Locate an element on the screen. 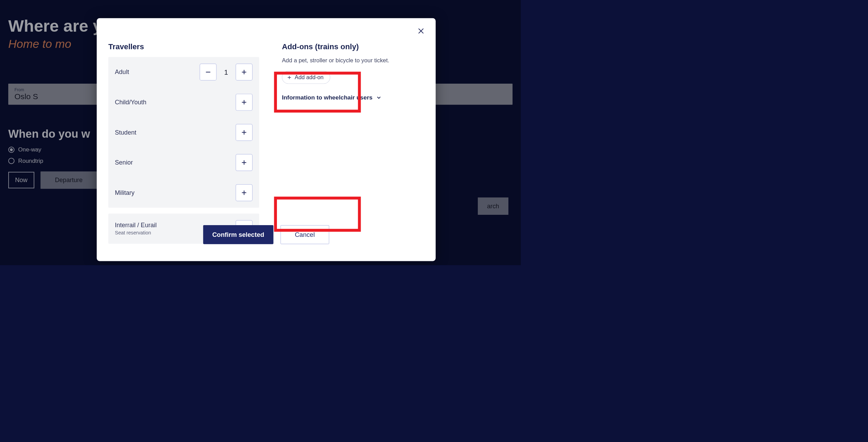 Image resolution: width=868 pixels, height=442 pixels. wheelchair-info-label: Information to wheelchair users is located at coordinates (327, 98).